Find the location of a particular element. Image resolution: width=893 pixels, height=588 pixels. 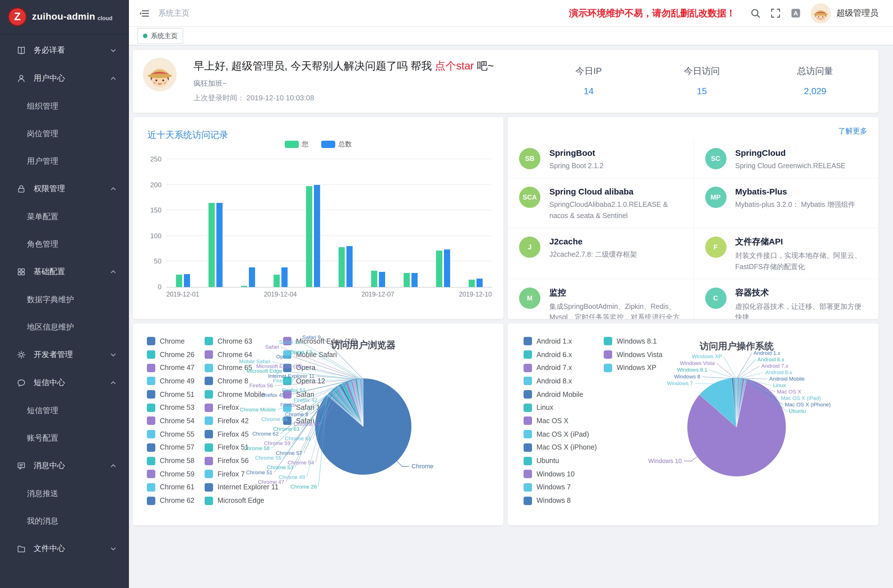

visit-chart-legend: 您总数 is located at coordinates (318, 144).